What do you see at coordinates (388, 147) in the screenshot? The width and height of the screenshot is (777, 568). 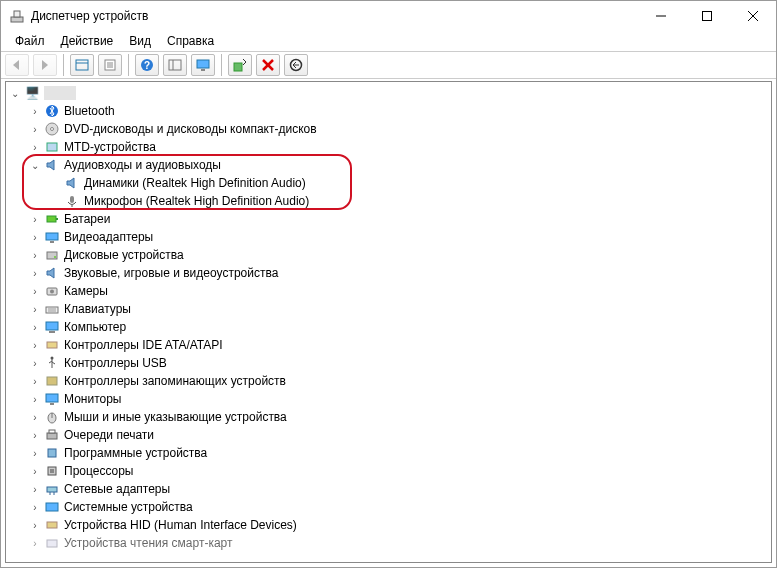 I see `node-mtd: › MTD-устройства` at bounding box center [388, 147].